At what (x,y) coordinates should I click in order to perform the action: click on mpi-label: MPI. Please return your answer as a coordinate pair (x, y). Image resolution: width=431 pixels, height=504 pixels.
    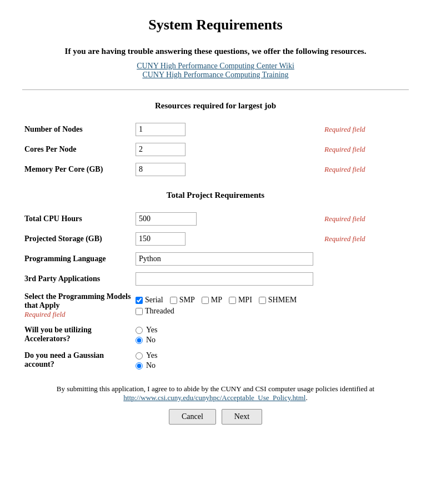
    Looking at the image, I should click on (245, 300).